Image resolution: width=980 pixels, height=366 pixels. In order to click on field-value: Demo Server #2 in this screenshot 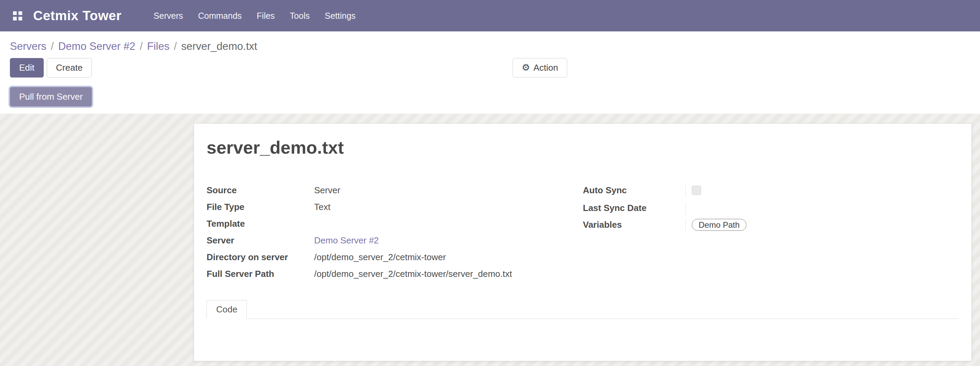, I will do `click(449, 241)`.